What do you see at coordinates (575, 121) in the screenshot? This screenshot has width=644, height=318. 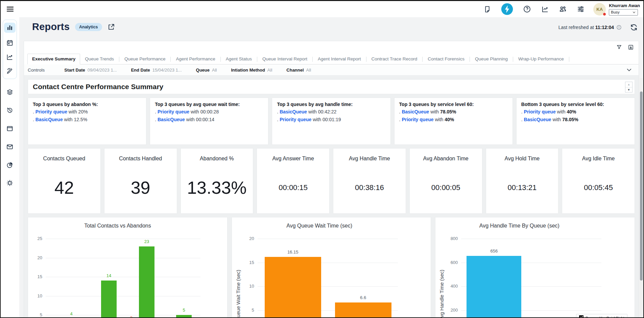 I see `summary-card-5: Bottom 3 queues by service level 60:. Pr…` at bounding box center [575, 121].